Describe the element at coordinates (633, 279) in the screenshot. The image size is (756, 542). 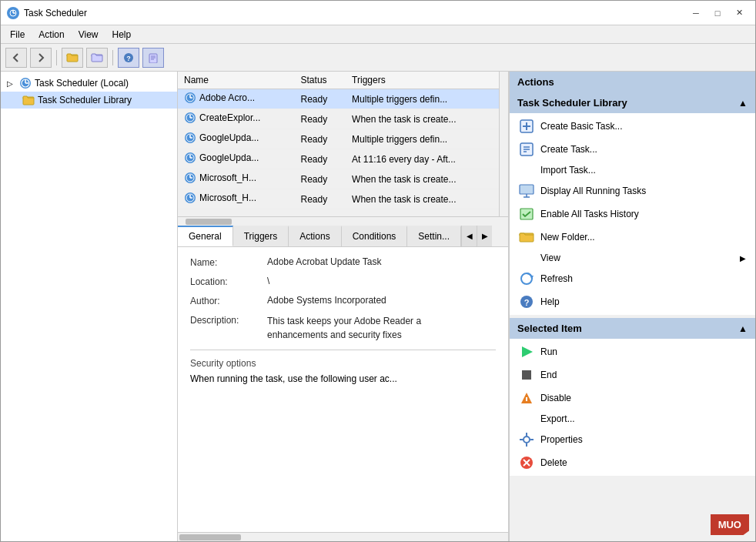
I see `action-item: Refresh` at that location.